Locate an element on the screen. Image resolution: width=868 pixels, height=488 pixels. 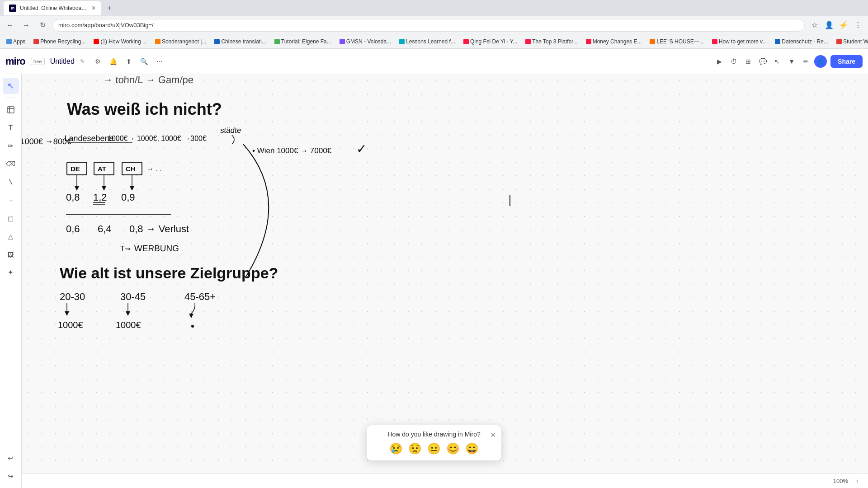
search-icon: 🔍 is located at coordinates (144, 61).